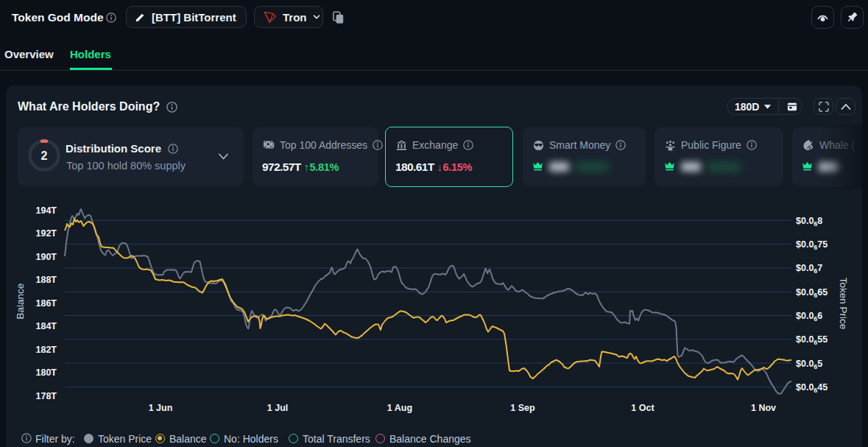 Image resolution: width=868 pixels, height=447 pixels. I want to click on svg-text: 180T, so click(47, 373).